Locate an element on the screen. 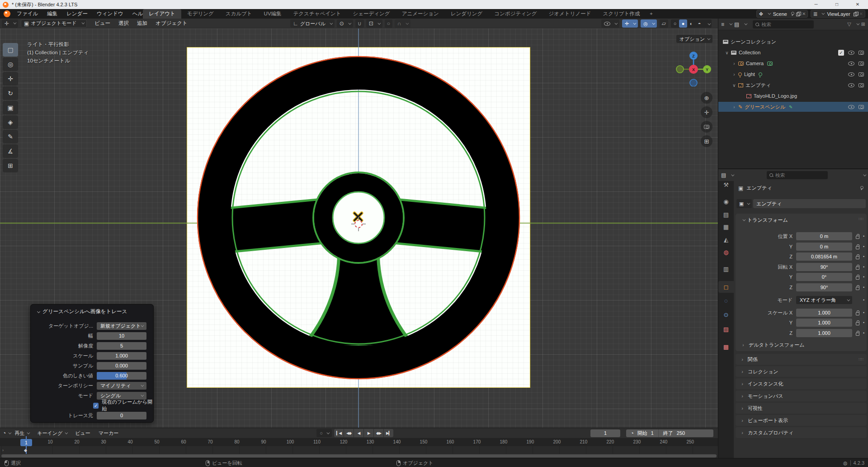 Image resolution: width=868 pixels, height=467 pixels. panel-motion-paths: ›モーションパス is located at coordinates (801, 396).